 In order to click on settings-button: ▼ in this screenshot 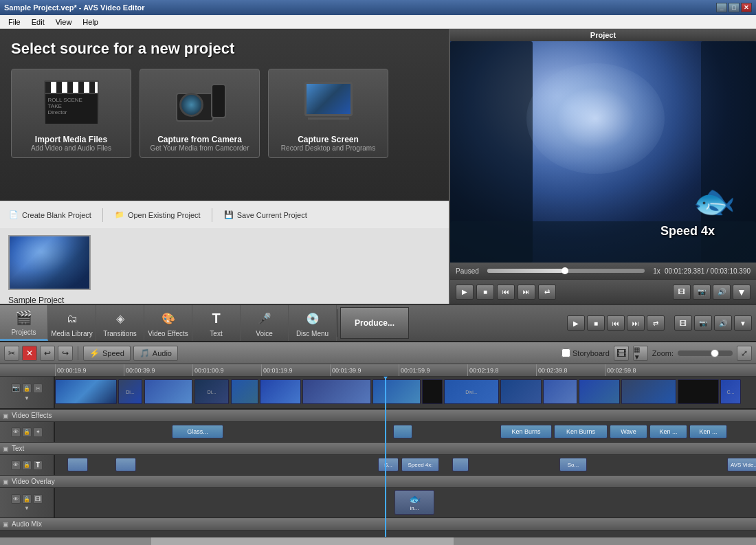, I will do `click(742, 292)`.